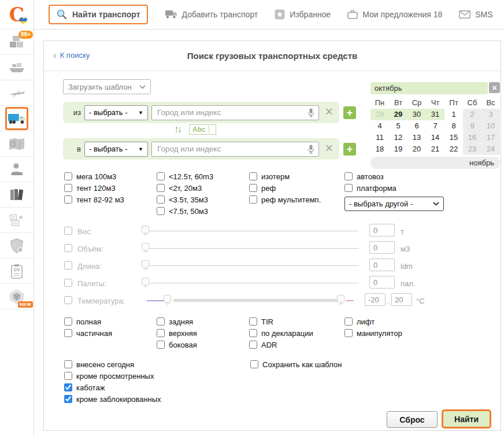 The width and height of the screenshot is (504, 436). I want to click on filter-checkbox: <2т, 20м3, so click(185, 188).